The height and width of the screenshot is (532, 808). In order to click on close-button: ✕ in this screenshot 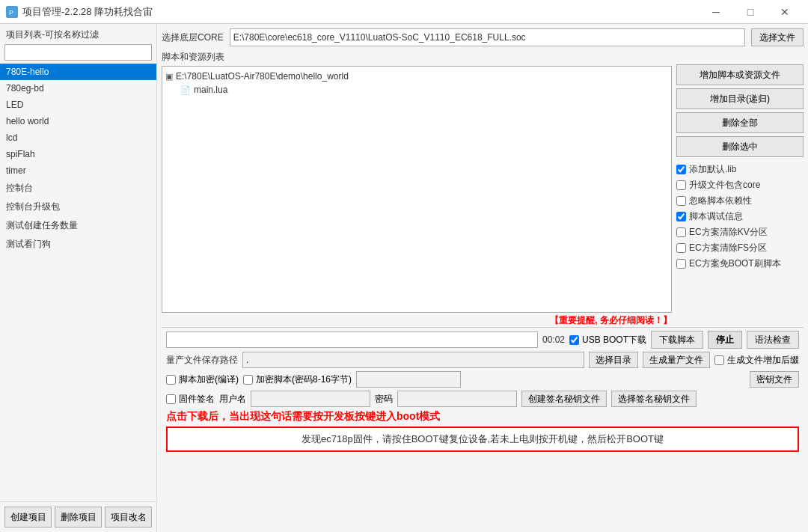, I will do `click(785, 12)`.